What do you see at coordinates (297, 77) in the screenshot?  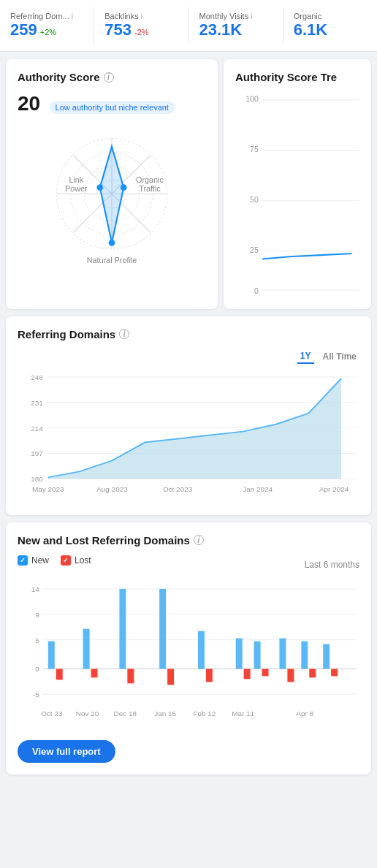 I see `authority-score-trend-title: Authority Score Tre` at bounding box center [297, 77].